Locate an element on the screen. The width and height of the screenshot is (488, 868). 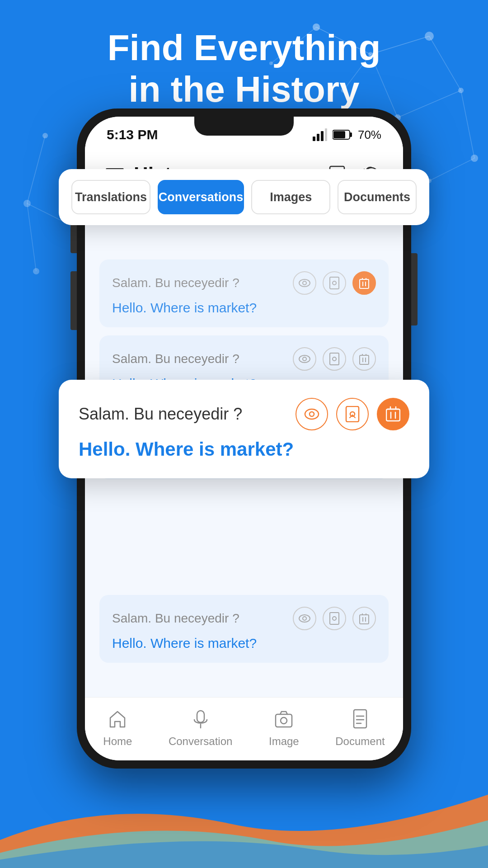
nav-conversation: Conversation is located at coordinates (201, 727).